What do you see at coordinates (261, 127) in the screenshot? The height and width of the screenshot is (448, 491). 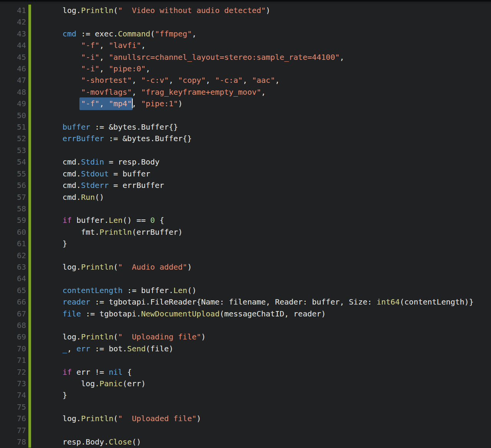 I see `code-text: buffer := &bytes.Buffer{}` at bounding box center [261, 127].